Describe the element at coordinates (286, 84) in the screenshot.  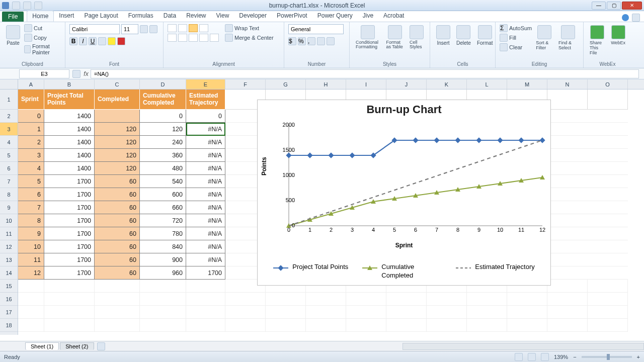
I see `col-header-G: G` at that location.